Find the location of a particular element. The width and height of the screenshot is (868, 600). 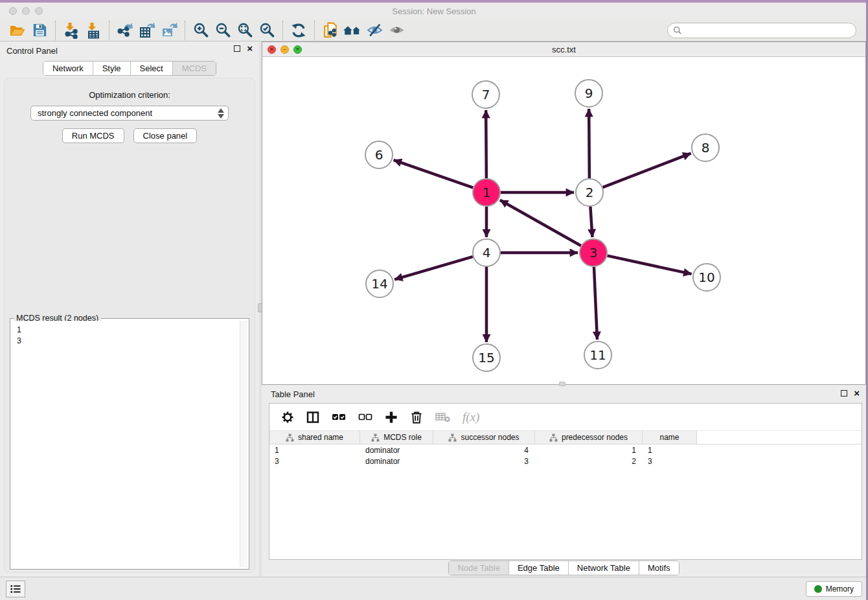

close-panel-button: Close panel is located at coordinates (166, 136).